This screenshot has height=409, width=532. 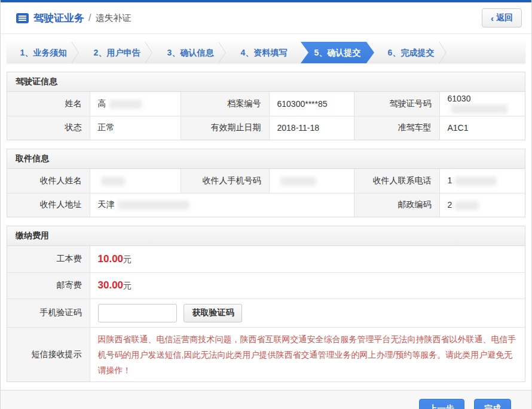 I want to click on expiry-date-label: 有效期止日期, so click(x=225, y=128).